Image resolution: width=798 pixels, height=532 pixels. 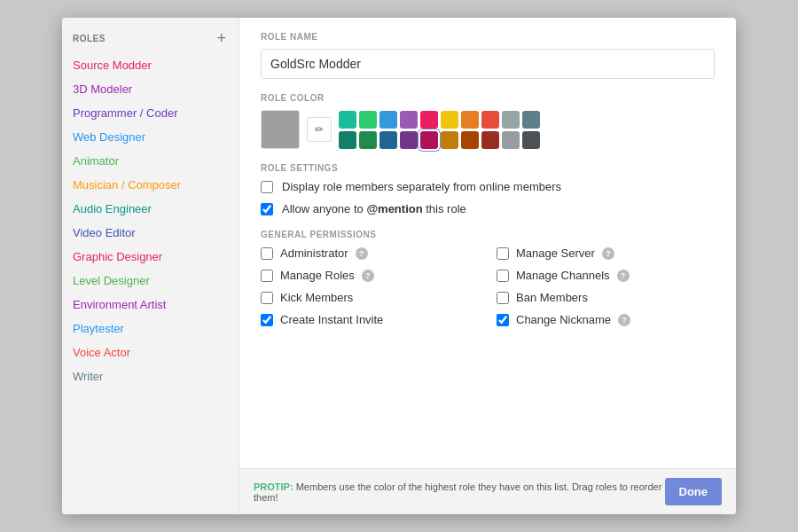 What do you see at coordinates (370, 254) in the screenshot?
I see `permission-row: Administrator?` at bounding box center [370, 254].